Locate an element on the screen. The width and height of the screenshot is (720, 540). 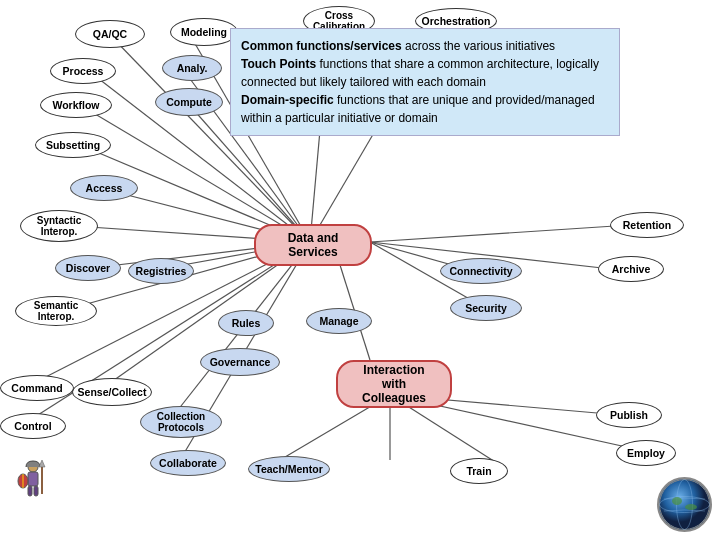
info-box: Common functions/services across the var… is located at coordinates (425, 82).